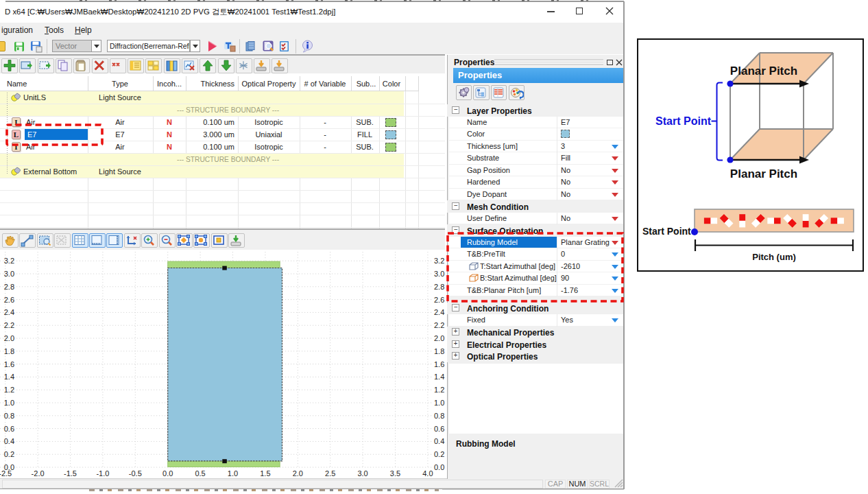 The image size is (868, 494). Describe the element at coordinates (428, 473) in the screenshot. I see `svg-text: 4.0` at that location.